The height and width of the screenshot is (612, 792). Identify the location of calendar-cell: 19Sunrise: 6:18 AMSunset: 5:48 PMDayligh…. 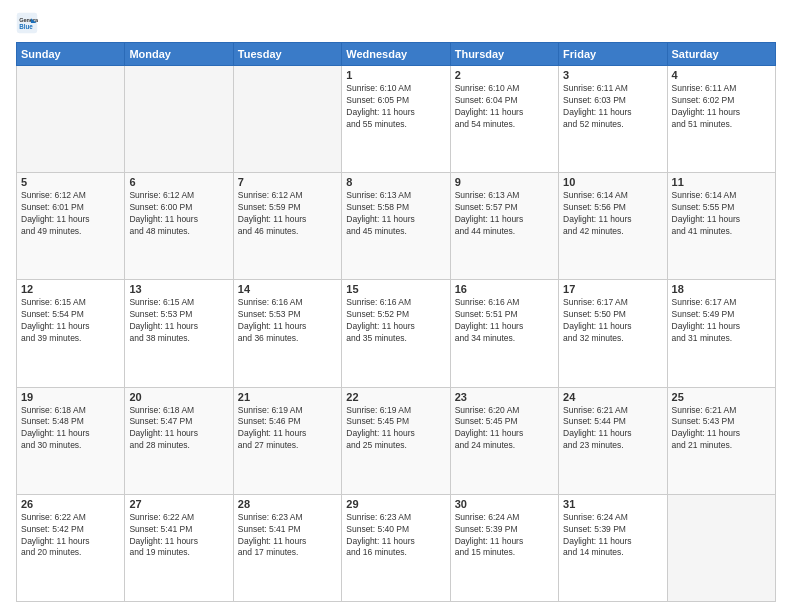
(71, 440).